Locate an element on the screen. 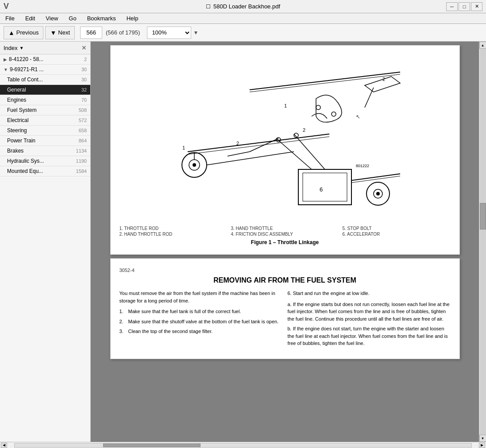 The height and width of the screenshot is (448, 486). menu-view: View is located at coordinates (52, 19).